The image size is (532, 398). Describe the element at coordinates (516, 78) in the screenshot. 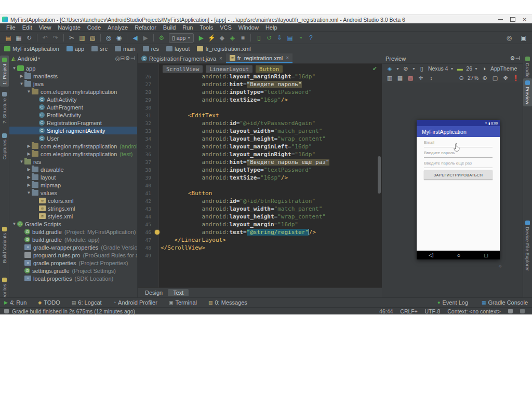

I see `render-errors-icon: ❗` at that location.